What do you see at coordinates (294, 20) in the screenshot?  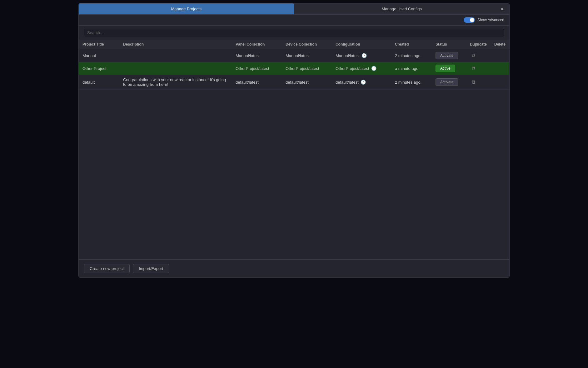 I see `toolbar: Show Advanced` at bounding box center [294, 20].